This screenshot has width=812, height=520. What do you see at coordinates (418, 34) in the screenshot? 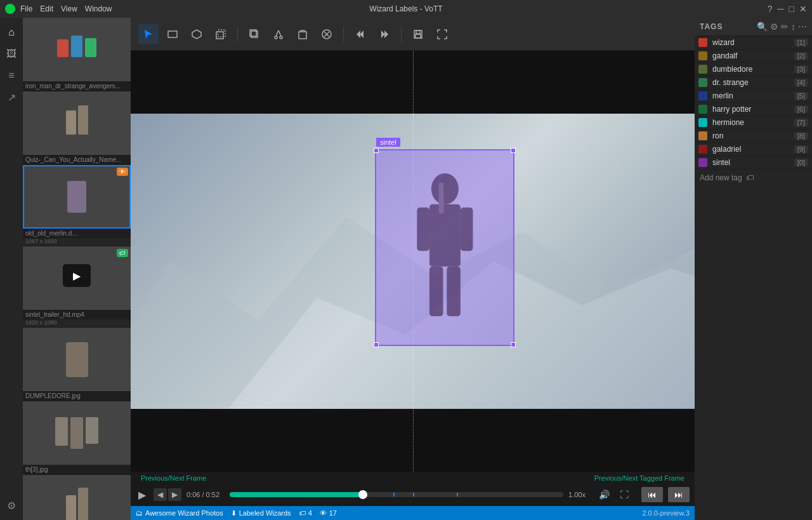
I see `tool-save` at bounding box center [418, 34].